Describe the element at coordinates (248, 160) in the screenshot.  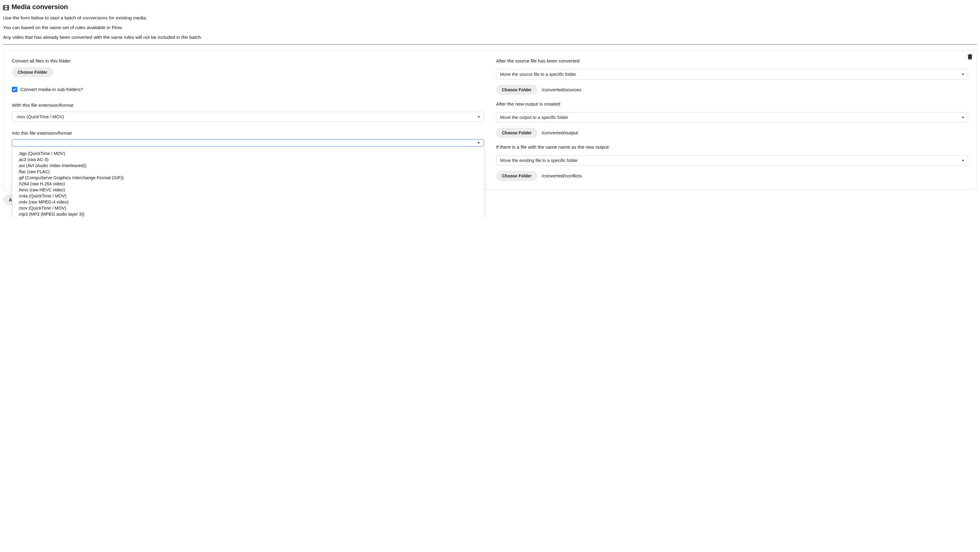
I see `format-option: .ac3 (raw AC-3)` at that location.